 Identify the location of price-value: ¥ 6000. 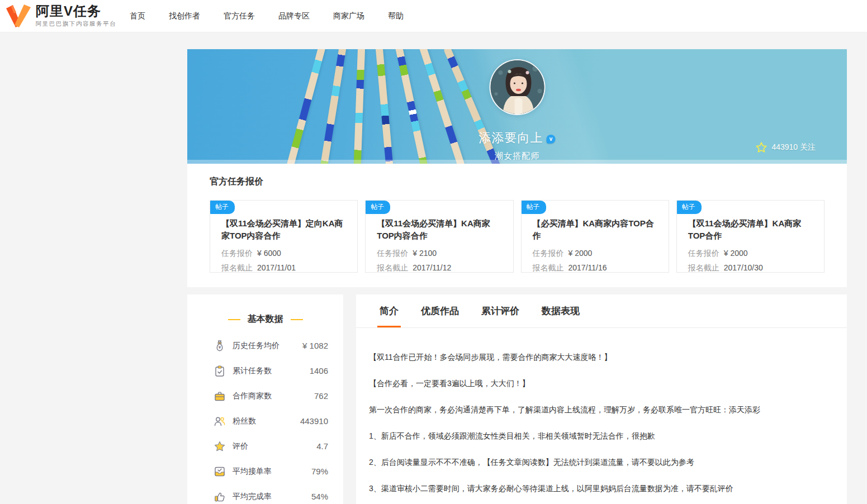
(269, 254).